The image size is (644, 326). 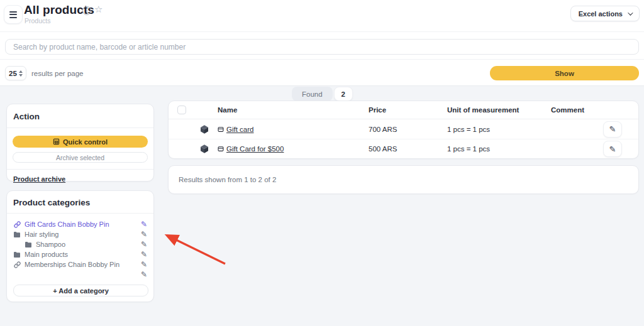 What do you see at coordinates (630, 13) in the screenshot?
I see `chevron-down-icon` at bounding box center [630, 13].